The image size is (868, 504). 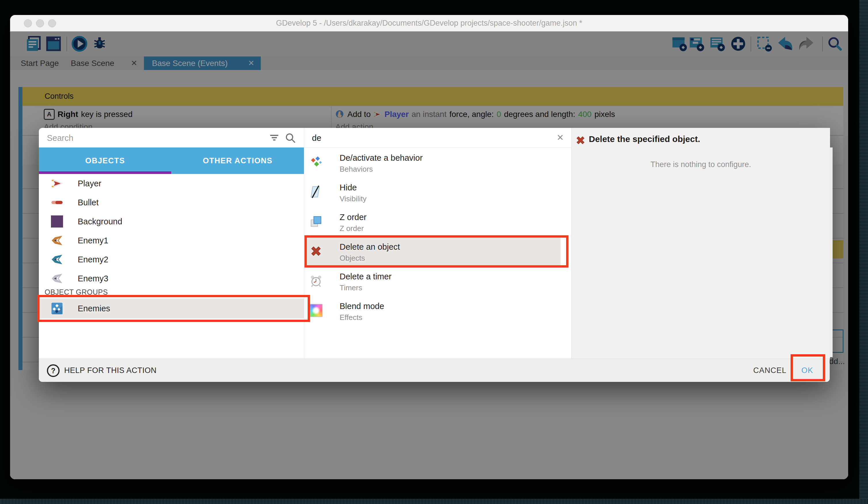 I want to click on action-detail-panel: Delete the specified object. There is no…, so click(x=701, y=243).